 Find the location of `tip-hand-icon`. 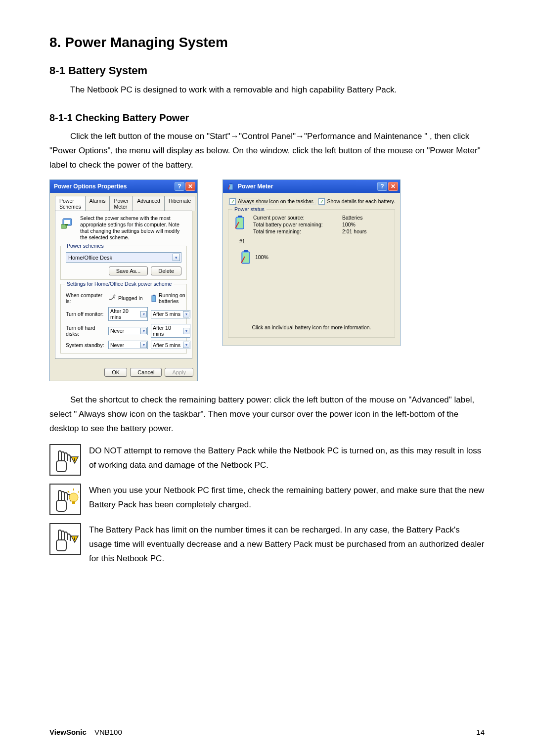

tip-hand-icon is located at coordinates (65, 499).